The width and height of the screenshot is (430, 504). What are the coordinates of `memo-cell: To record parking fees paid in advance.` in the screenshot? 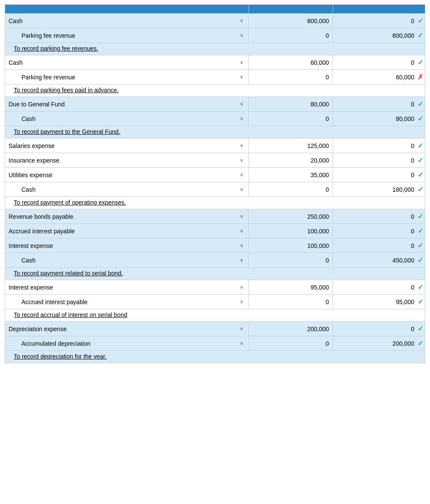 It's located at (215, 91).